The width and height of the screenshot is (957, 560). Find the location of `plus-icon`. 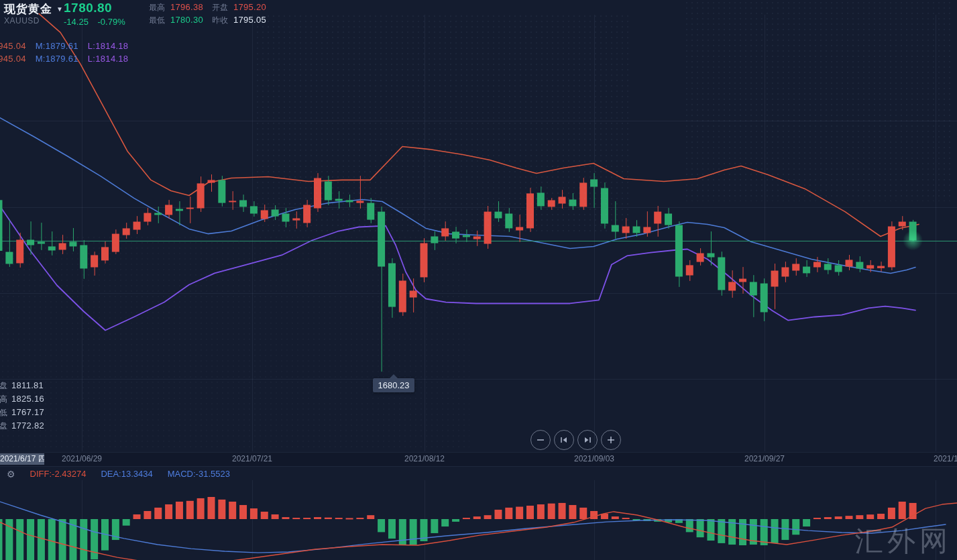

plus-icon is located at coordinates (611, 440).